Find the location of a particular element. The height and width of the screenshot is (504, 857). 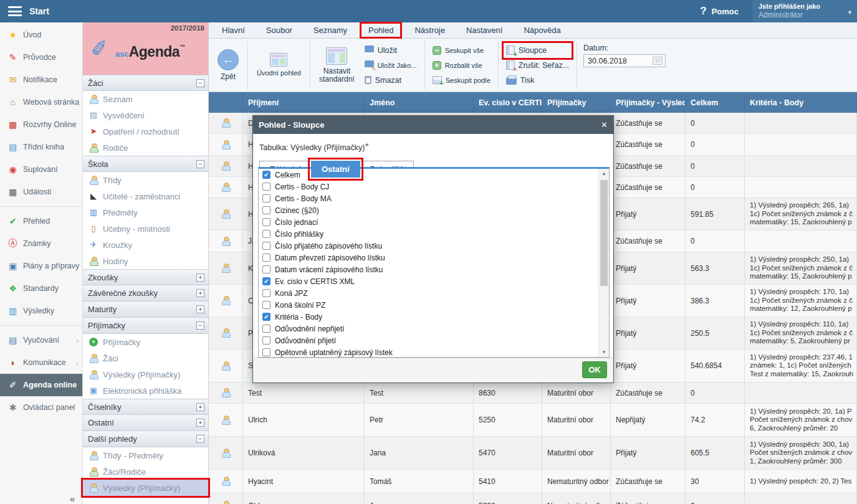

scrollbar-thumb is located at coordinates (604, 233).